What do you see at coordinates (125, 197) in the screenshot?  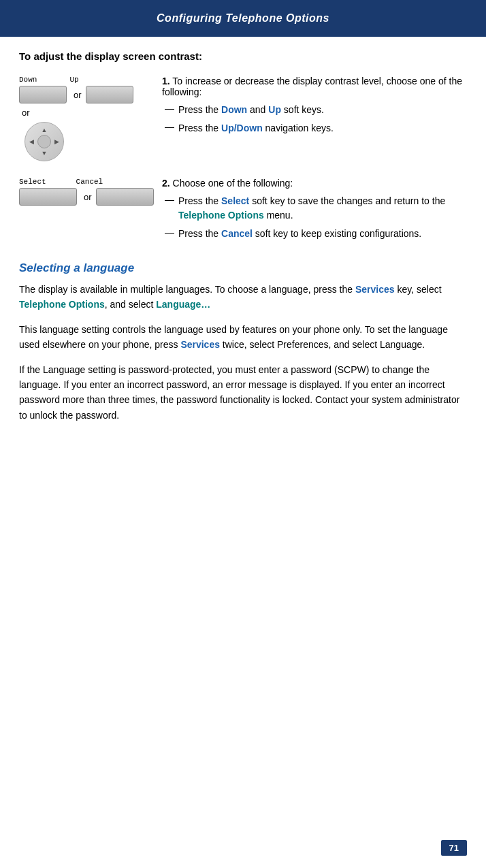 I see `cancel-softkey` at bounding box center [125, 197].